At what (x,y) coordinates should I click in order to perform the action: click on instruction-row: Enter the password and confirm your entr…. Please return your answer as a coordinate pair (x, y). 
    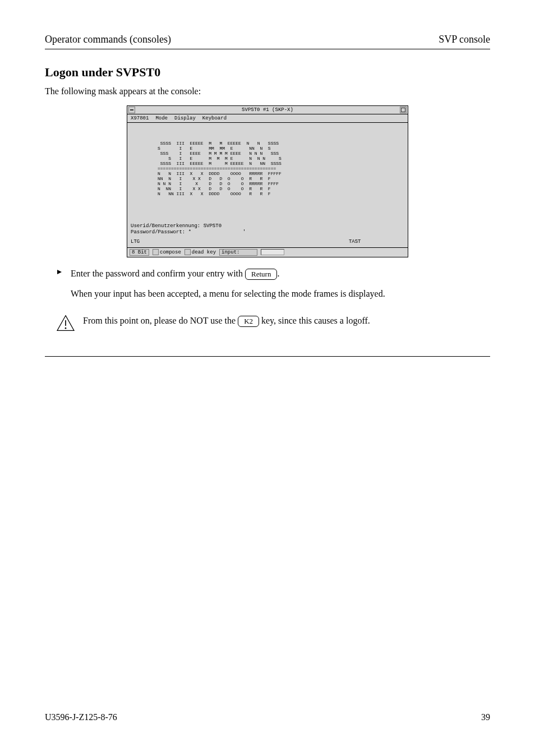
    Looking at the image, I should click on (273, 274).